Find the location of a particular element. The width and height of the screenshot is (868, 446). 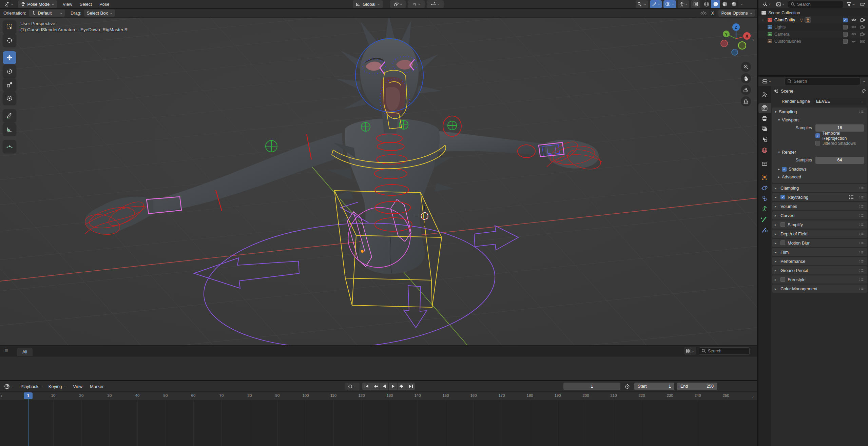

outliner-item-label: Scene Collection is located at coordinates (784, 13).